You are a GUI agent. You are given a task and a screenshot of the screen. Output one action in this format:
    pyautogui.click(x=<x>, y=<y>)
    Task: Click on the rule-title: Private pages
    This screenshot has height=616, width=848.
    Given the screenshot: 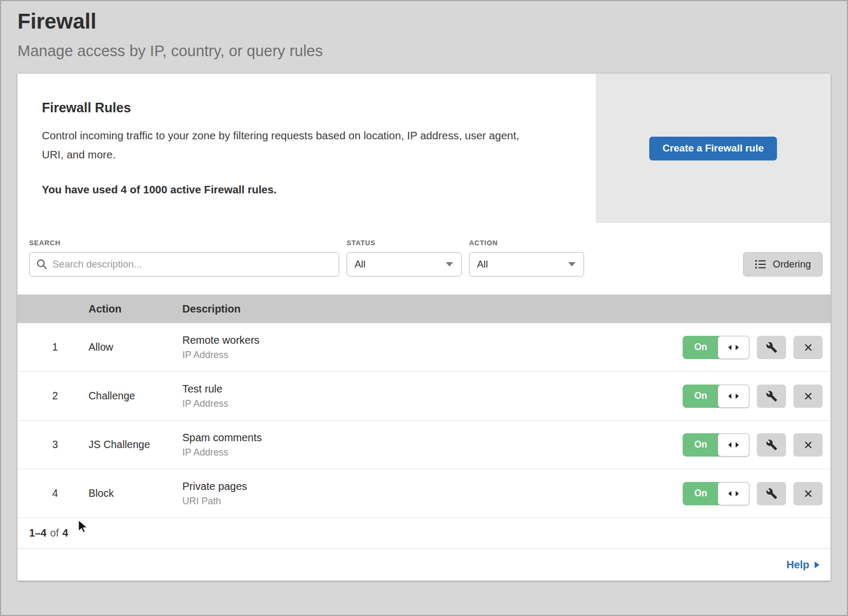 What is the action you would take?
    pyautogui.click(x=429, y=486)
    